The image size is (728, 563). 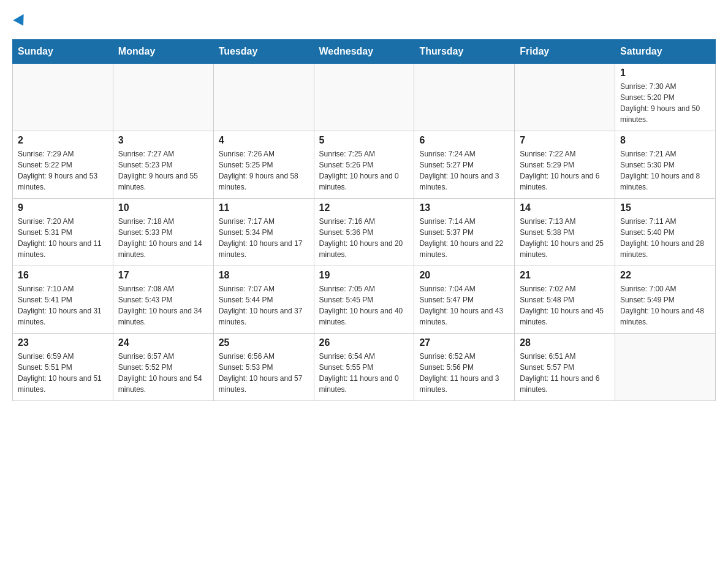 What do you see at coordinates (364, 300) in the screenshot?
I see `week-row: 16Sunrise: 7:10 AMSunset: 5:41 PMDayligh…` at bounding box center [364, 300].